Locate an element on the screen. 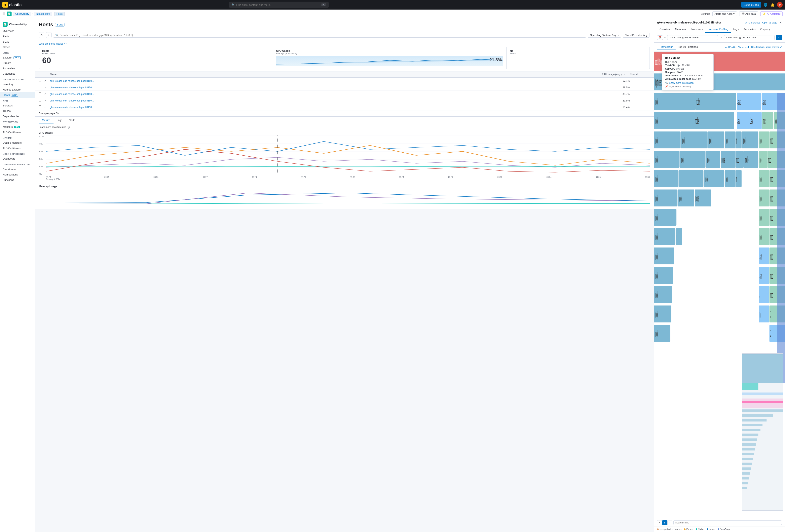 The image size is (785, 532). hosts-search-bar: 🔍 is located at coordinates (320, 35).